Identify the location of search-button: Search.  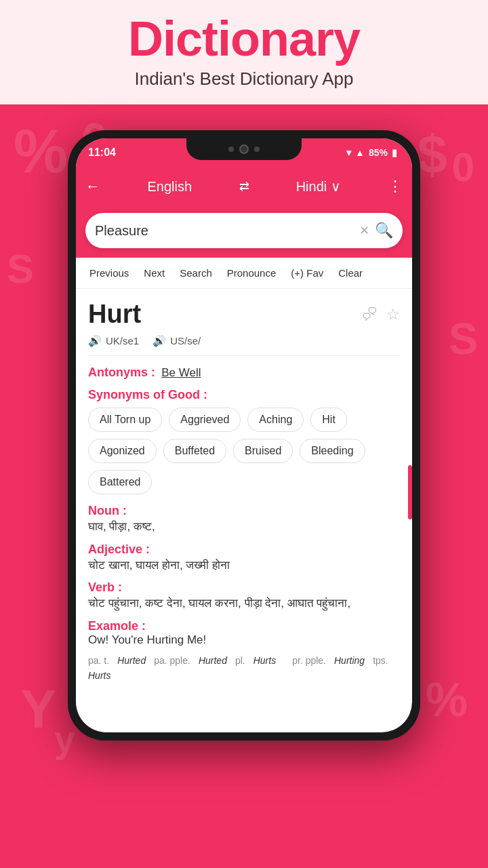
(196, 273).